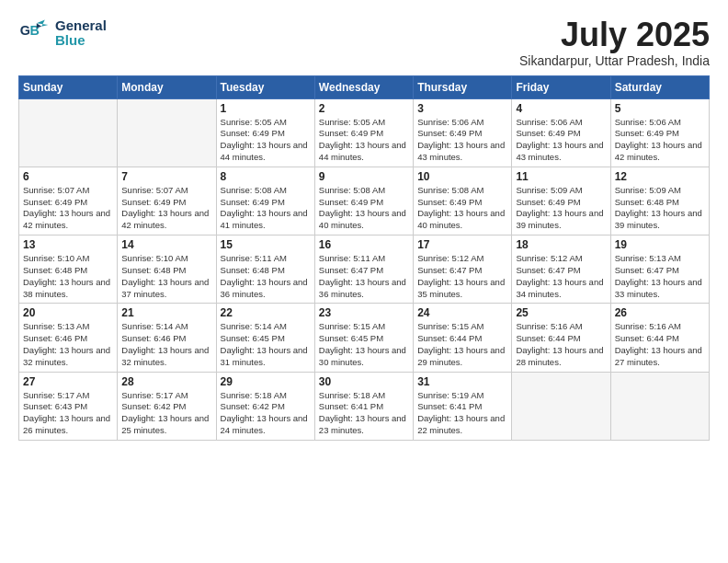 This screenshot has height=563, width=728. I want to click on day-number: 10, so click(462, 177).